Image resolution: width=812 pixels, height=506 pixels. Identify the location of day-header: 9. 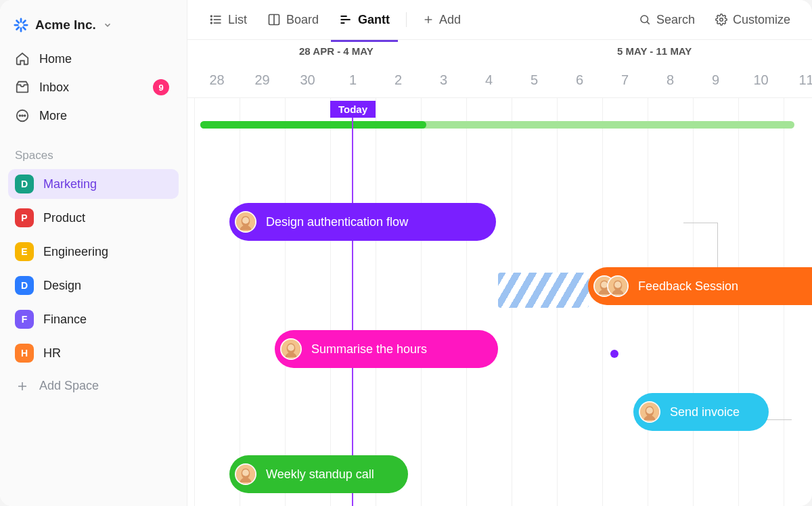
(716, 80).